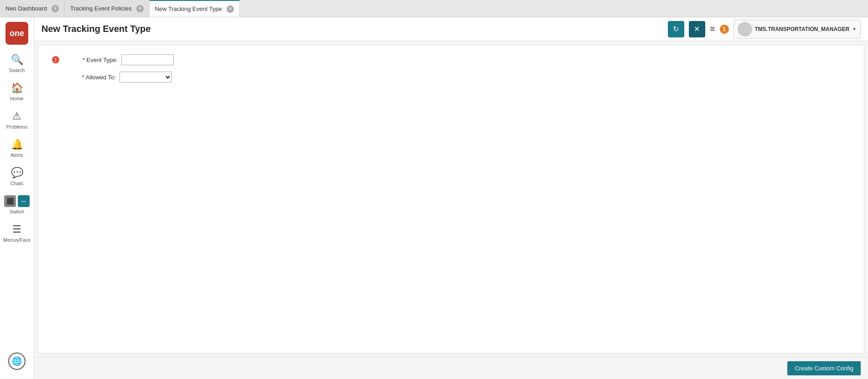 This screenshot has width=868, height=379. What do you see at coordinates (148, 60) in the screenshot?
I see `event-type-input` at bounding box center [148, 60].